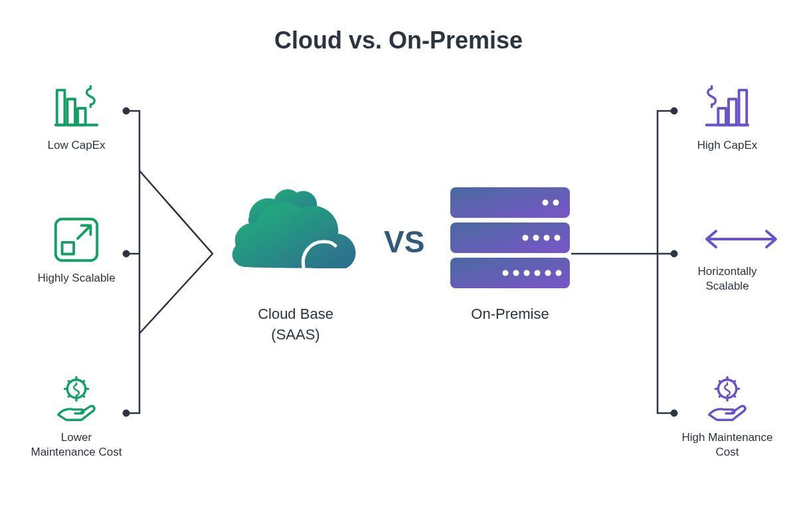 This screenshot has height=532, width=797. What do you see at coordinates (76, 278) in the screenshot?
I see `feature-label: Highly Scalable` at bounding box center [76, 278].